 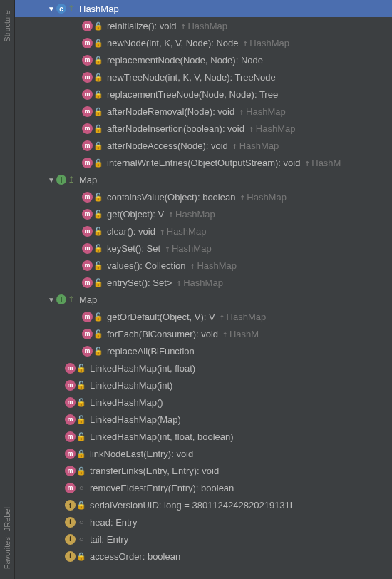 What do you see at coordinates (140, 282) in the screenshot?
I see `signature-label: entrySet(): Set>` at bounding box center [140, 282].